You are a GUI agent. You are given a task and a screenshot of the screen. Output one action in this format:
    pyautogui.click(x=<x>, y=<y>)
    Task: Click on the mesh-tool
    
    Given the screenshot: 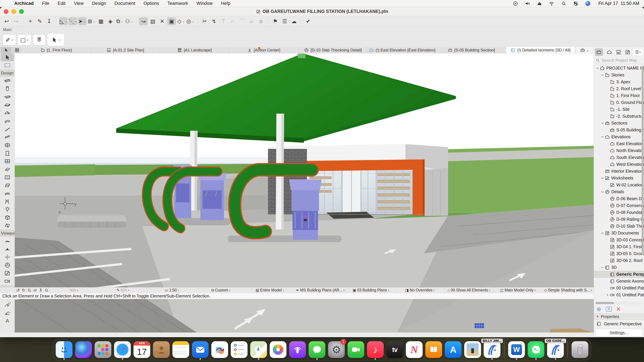 What is the action you would take?
    pyautogui.click(x=7, y=193)
    